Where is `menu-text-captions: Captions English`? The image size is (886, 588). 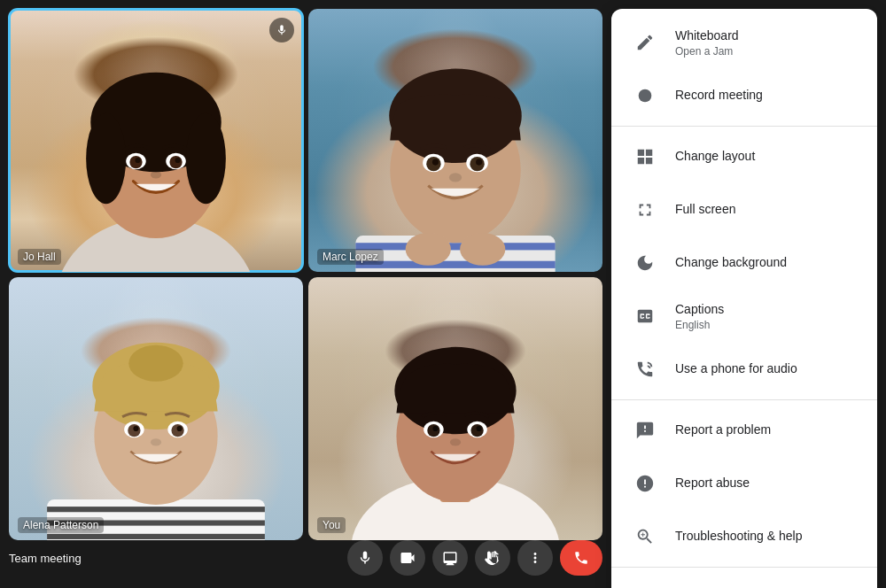 menu-text-captions: Captions English is located at coordinates (767, 317).